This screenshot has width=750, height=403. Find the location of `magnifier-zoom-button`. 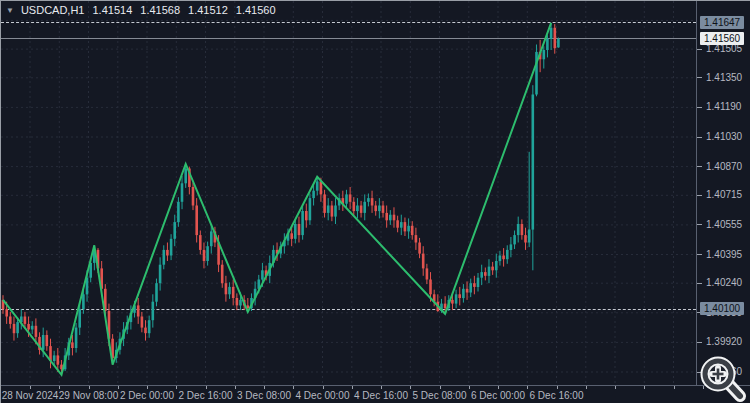

magnifier-zoom-button is located at coordinates (720, 376).